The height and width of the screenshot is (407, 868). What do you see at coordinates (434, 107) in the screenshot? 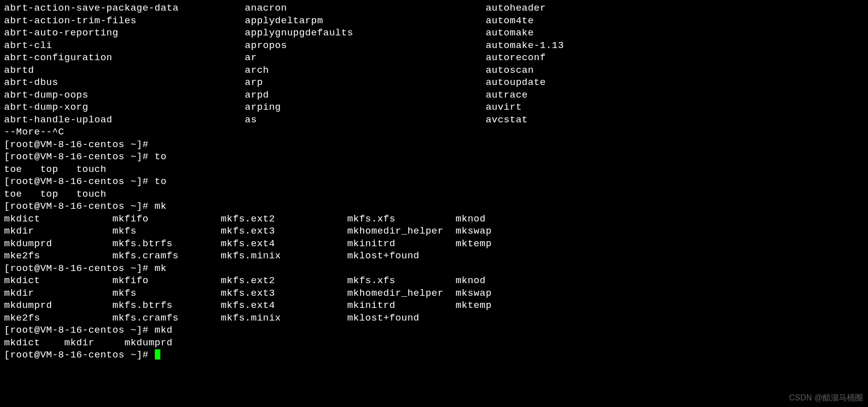
I see `cmd-list-row: abrt-dump-xorg arping auvirt` at bounding box center [434, 107].